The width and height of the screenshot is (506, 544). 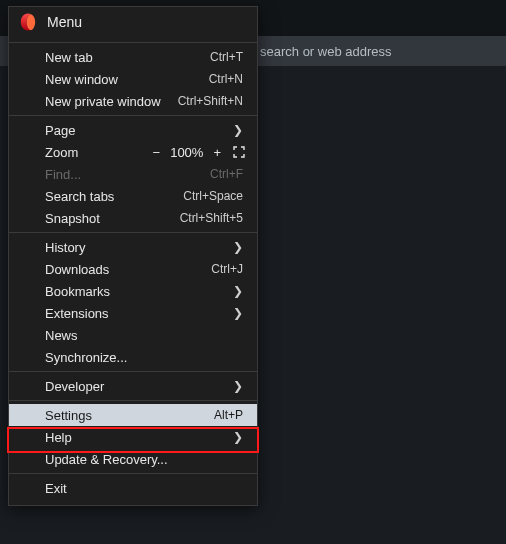 What do you see at coordinates (133, 313) in the screenshot?
I see `menu-item-extensions: Extensions ❯` at bounding box center [133, 313].